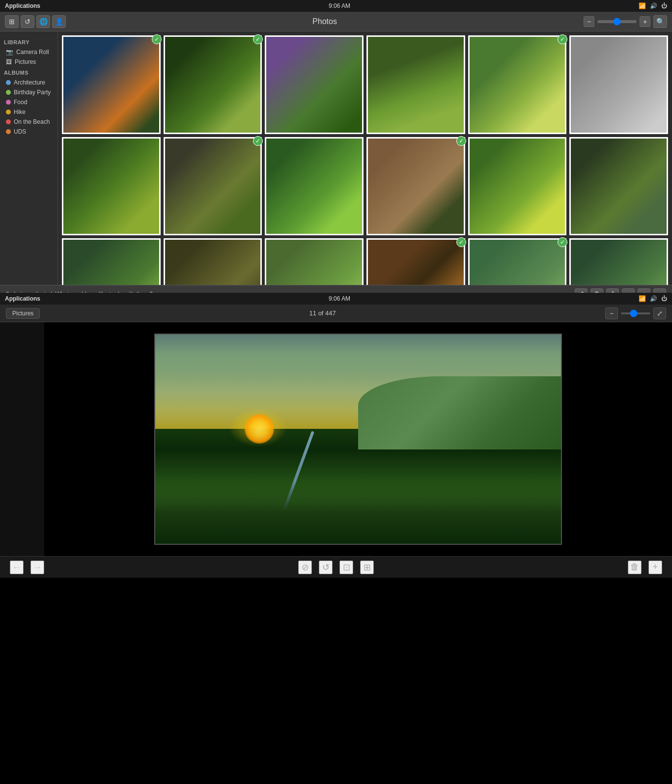 The width and height of the screenshot is (672, 784). I want to click on pictures-icon: 🖼, so click(9, 62).